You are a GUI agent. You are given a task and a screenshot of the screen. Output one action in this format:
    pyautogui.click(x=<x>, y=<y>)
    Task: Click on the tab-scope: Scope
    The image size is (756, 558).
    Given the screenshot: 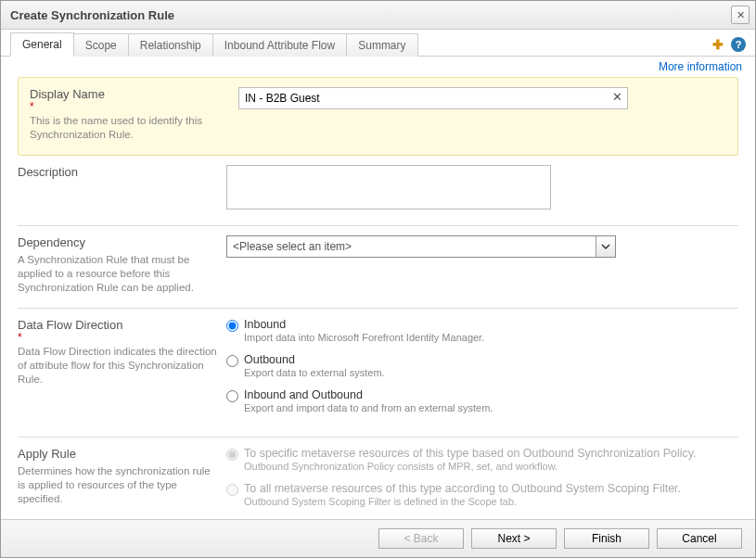 What is the action you would take?
    pyautogui.click(x=101, y=44)
    